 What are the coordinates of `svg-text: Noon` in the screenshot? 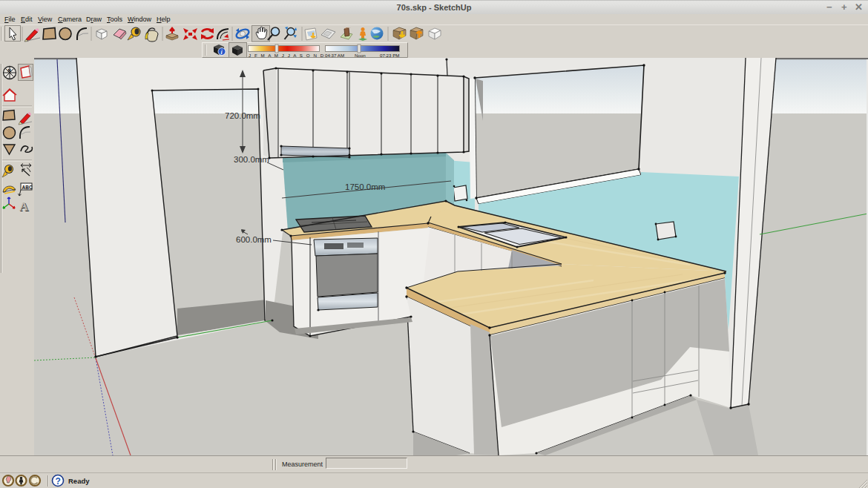 It's located at (361, 55).